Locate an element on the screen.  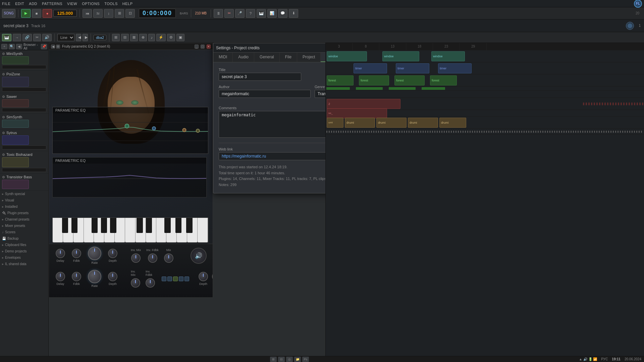
menu-file: FILE is located at coordinates (6, 4).